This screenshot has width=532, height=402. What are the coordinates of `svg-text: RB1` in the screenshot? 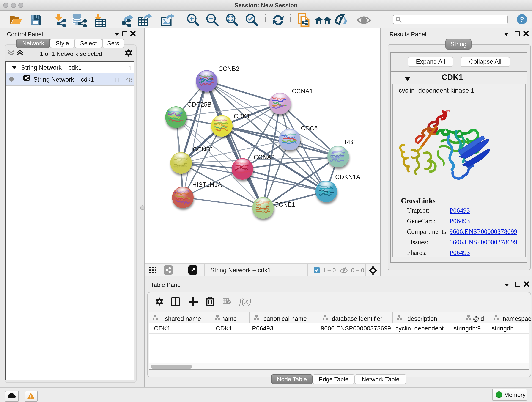 It's located at (351, 142).